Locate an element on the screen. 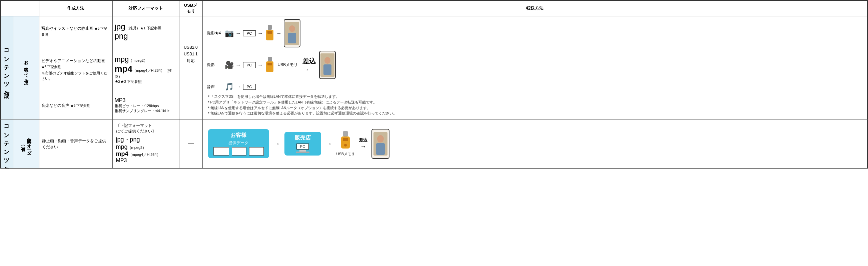 This screenshot has height=266, width=868. format-store-mp4: mp4（mpeg4／H.264） is located at coordinates (146, 154).